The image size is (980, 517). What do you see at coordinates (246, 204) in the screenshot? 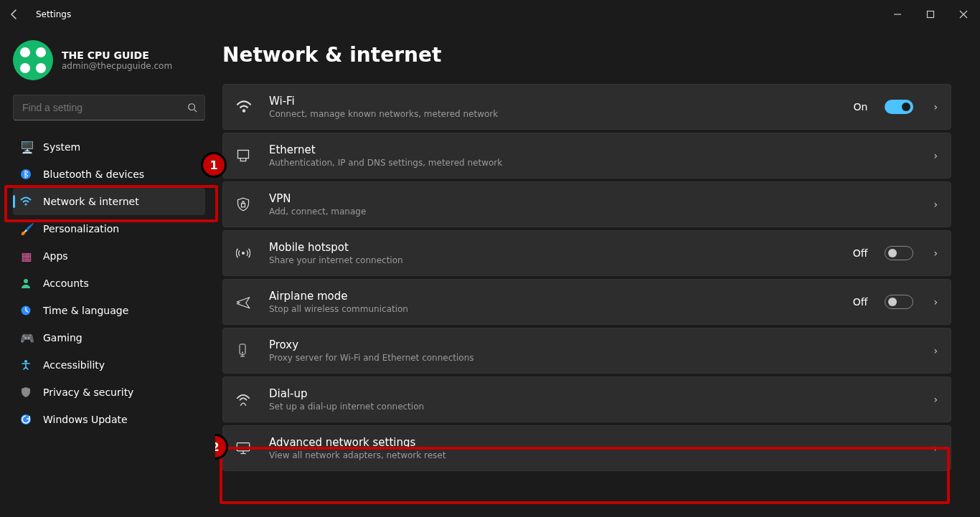
I see `shield-lock-icon` at bounding box center [246, 204].